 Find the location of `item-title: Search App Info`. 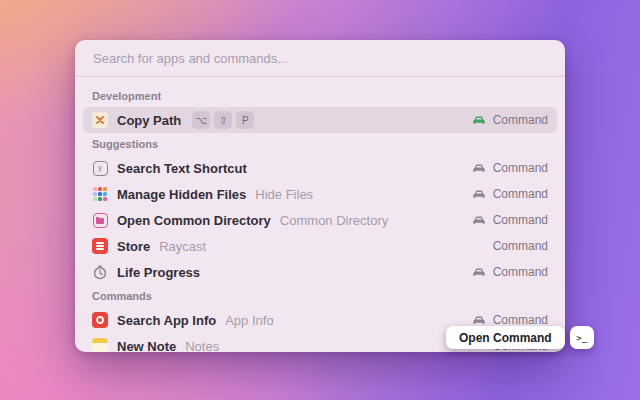

item-title: Search App Info is located at coordinates (166, 320).